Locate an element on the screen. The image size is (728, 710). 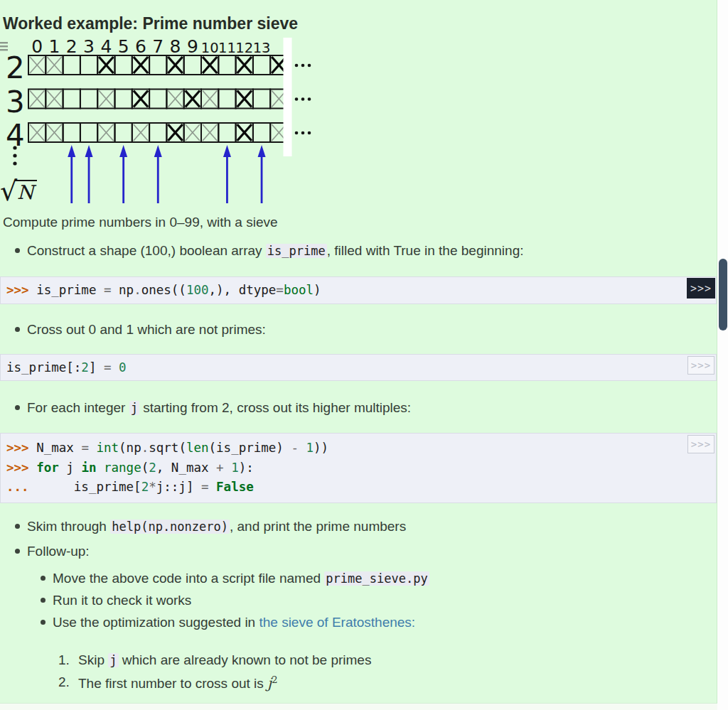
list-item: Run it to check it works is located at coordinates (370, 601).